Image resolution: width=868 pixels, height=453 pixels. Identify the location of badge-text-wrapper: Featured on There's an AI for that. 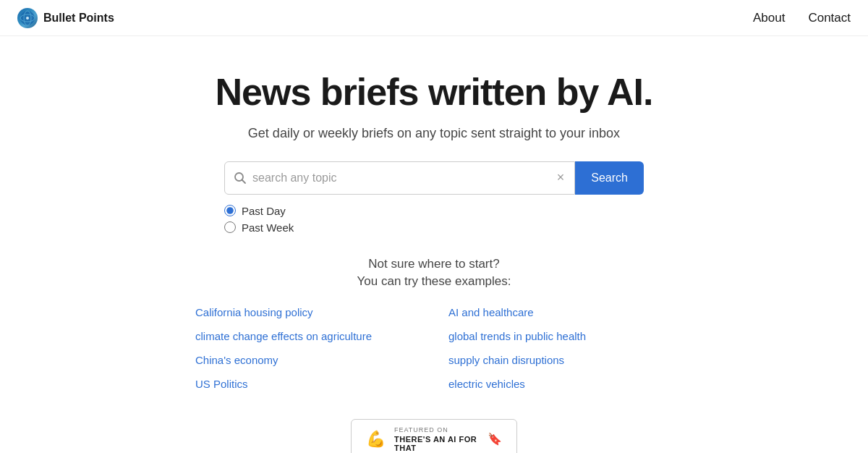
(437, 439).